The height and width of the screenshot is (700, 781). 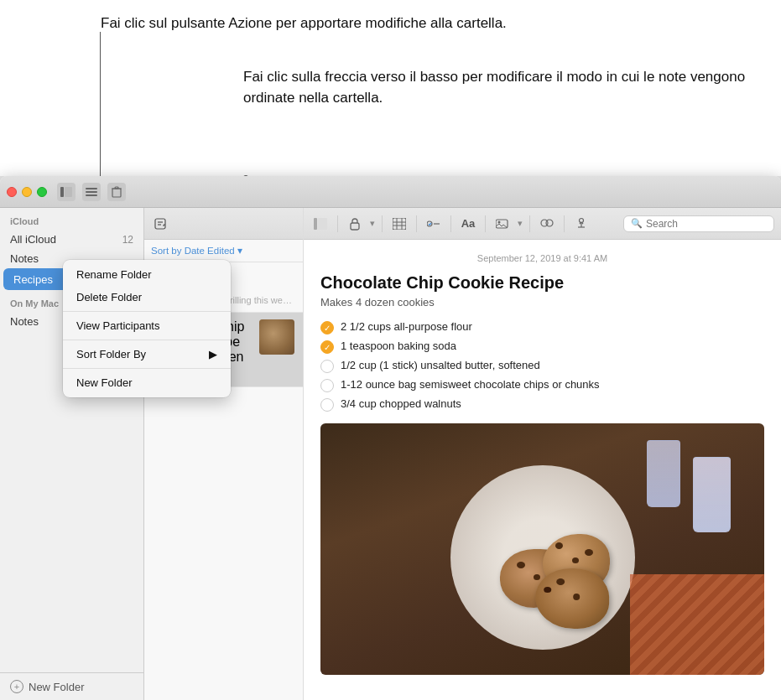 What do you see at coordinates (213, 354) in the screenshot?
I see `submenu-arrow-icon: ▶` at bounding box center [213, 354].